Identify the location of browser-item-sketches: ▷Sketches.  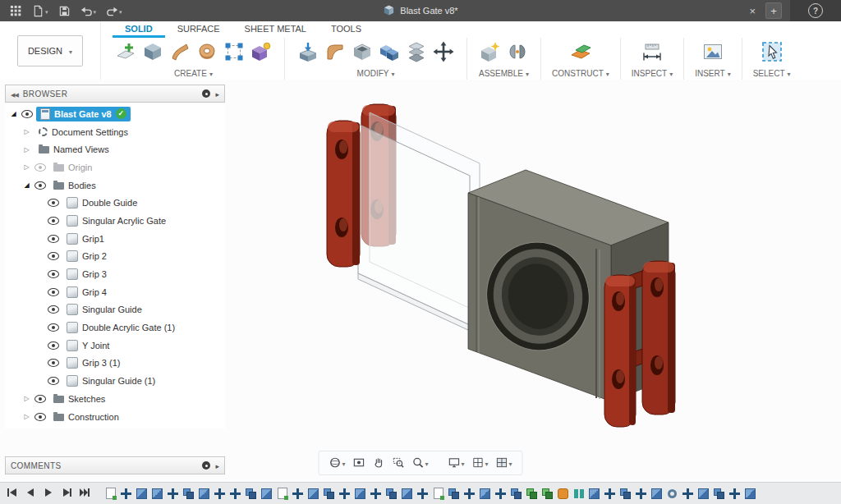
(115, 399).